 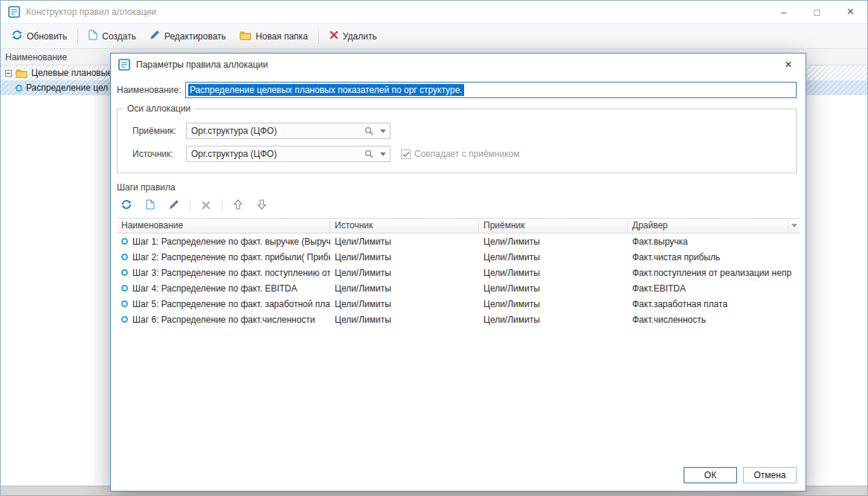 I want to click on window-controls: – □ ×, so click(x=817, y=12).